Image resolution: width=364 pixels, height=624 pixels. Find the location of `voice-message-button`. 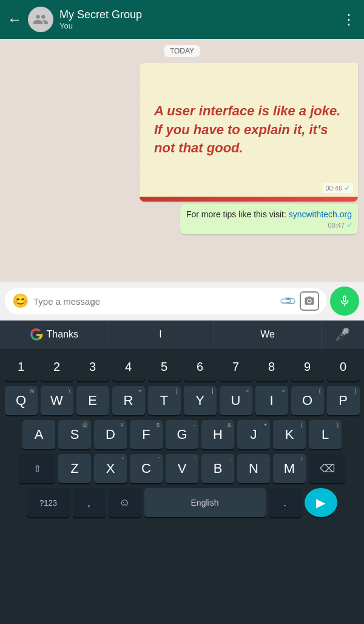

voice-message-button is located at coordinates (345, 301).